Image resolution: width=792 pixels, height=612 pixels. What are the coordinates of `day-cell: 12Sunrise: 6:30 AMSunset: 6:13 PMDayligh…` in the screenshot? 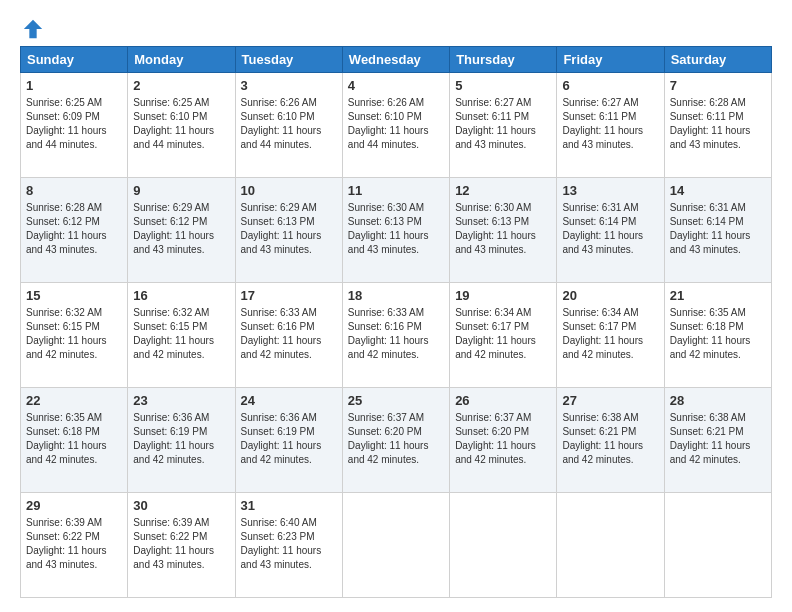 It's located at (504, 230).